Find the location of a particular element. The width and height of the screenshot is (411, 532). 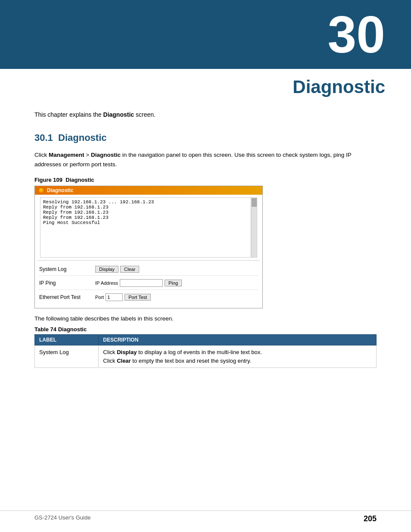

screen-controls: System Log Display Clear IP Ping IP Addr… is located at coordinates (149, 286).